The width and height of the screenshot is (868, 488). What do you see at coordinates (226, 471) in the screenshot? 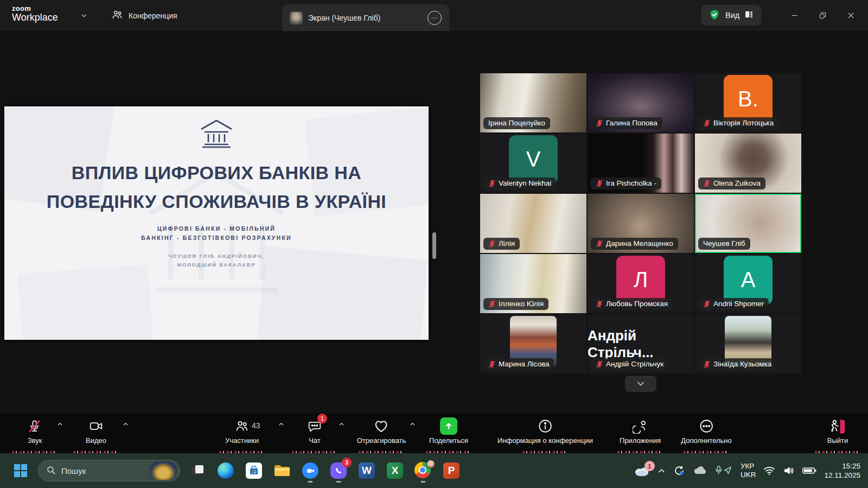
I see `edge-browser-taskbar-button` at bounding box center [226, 471].